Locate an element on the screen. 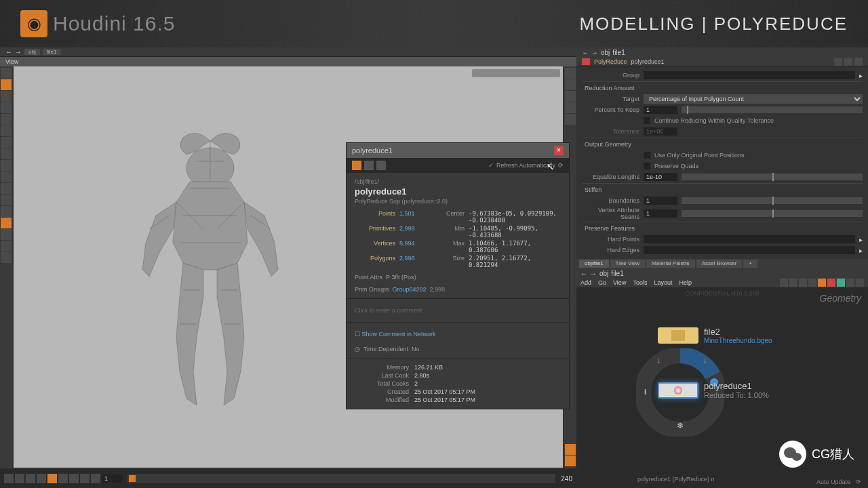  menu-layout: Layout is located at coordinates (663, 283).